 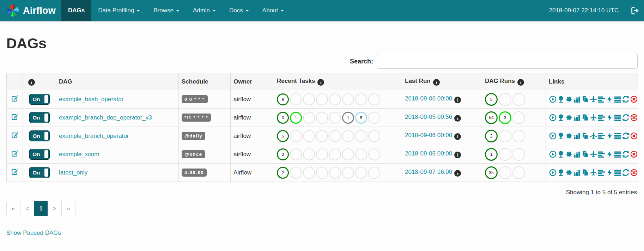 I want to click on nav-item-admin: Admin, so click(x=205, y=11).